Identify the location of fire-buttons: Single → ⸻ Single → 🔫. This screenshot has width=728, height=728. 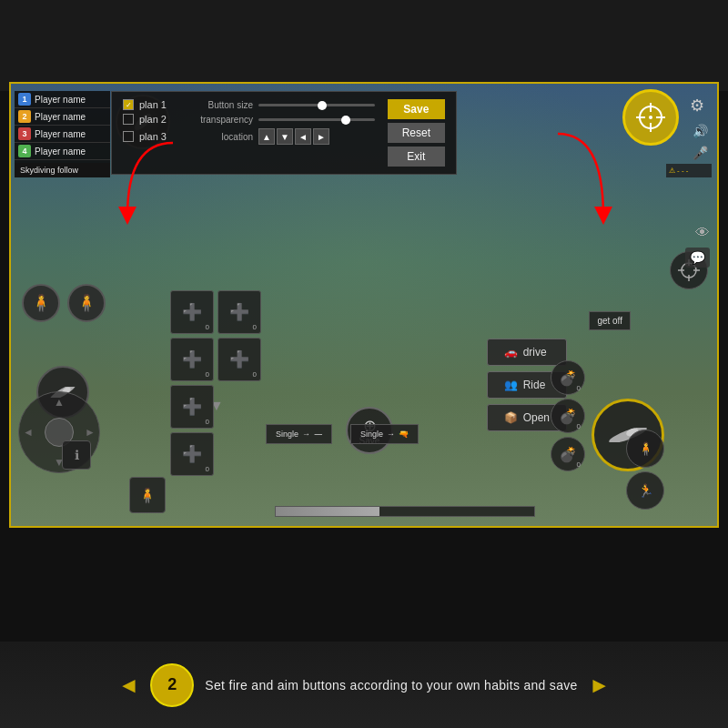
(342, 434).